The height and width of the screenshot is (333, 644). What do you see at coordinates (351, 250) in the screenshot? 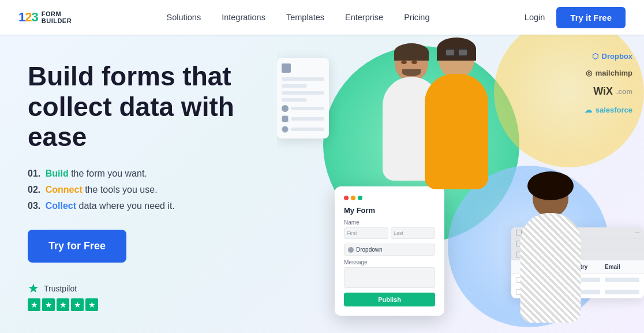
I see `dropdown-icon` at bounding box center [351, 250].